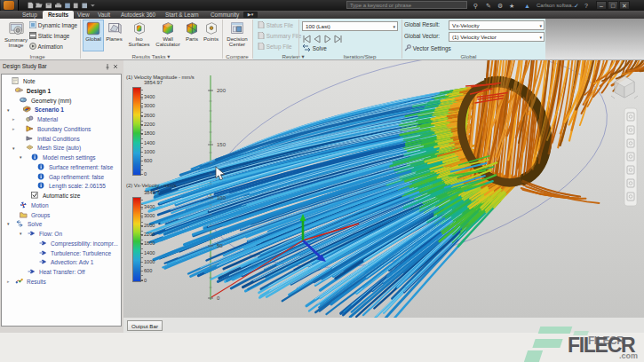  Describe the element at coordinates (219, 298) in the screenshot. I see `svg-text: 0` at that location.